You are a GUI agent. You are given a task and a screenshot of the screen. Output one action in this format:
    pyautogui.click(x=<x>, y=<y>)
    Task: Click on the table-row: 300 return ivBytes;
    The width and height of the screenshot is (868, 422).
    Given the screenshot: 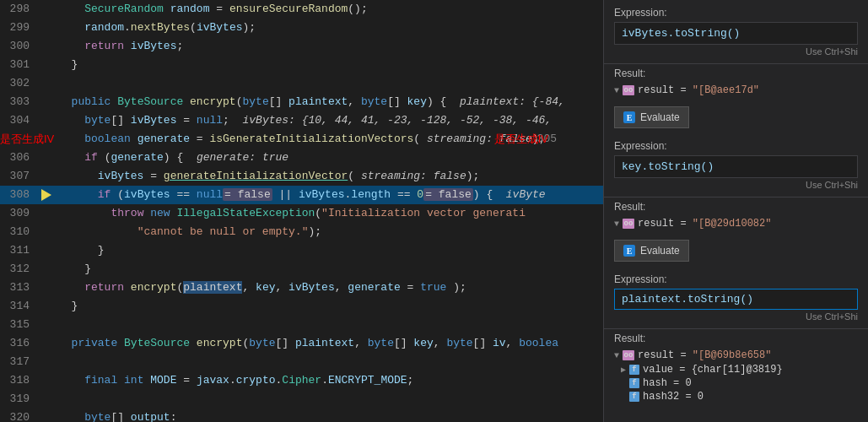 What is the action you would take?
    pyautogui.click(x=302, y=46)
    